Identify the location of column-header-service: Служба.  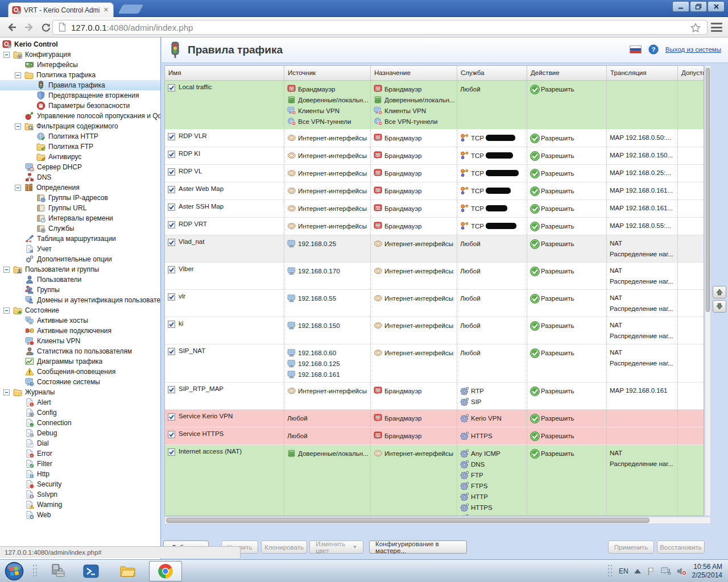
(493, 73).